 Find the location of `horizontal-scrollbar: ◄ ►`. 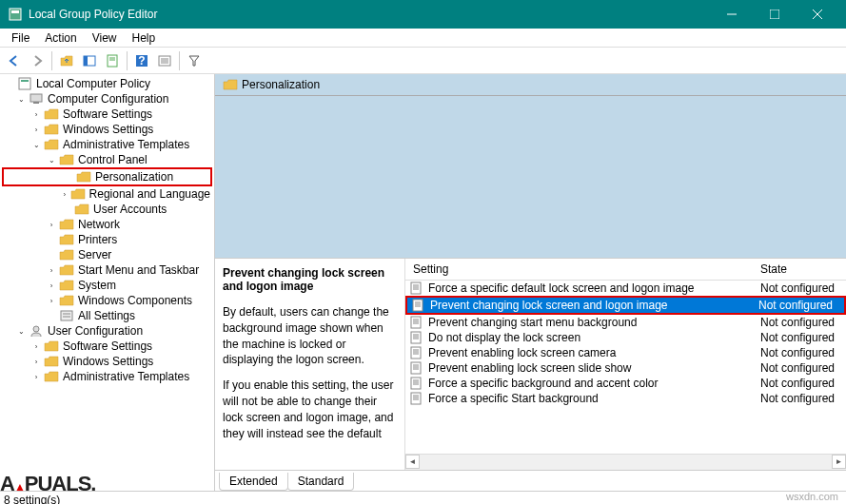

horizontal-scrollbar: ◄ ► is located at coordinates (626, 462).